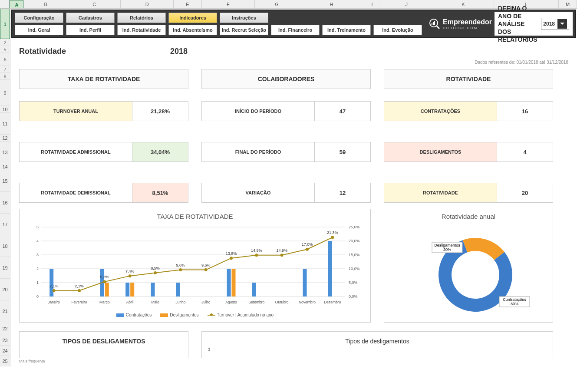  Describe the element at coordinates (293, 53) in the screenshot. I see `title-row: Rotatividade 2018` at that location.